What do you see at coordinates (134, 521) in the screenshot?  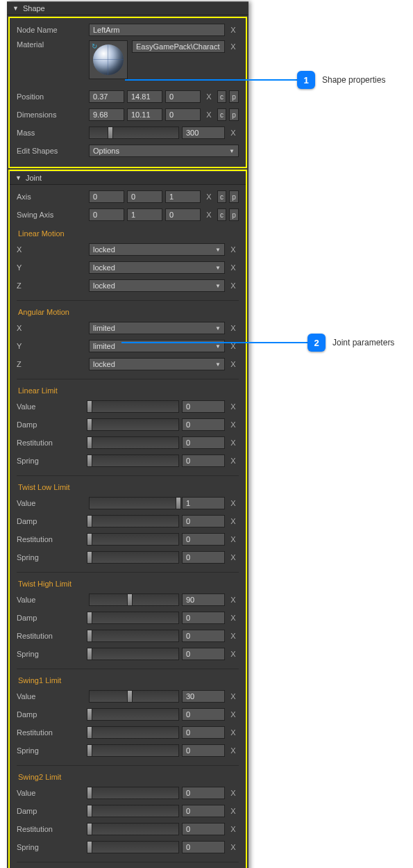 I see `twistLow-damp-slider` at bounding box center [134, 521].